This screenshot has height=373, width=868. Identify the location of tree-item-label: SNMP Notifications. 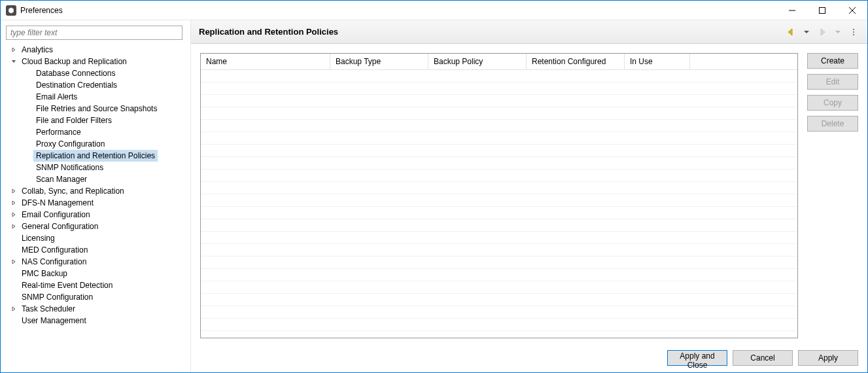
(69, 168).